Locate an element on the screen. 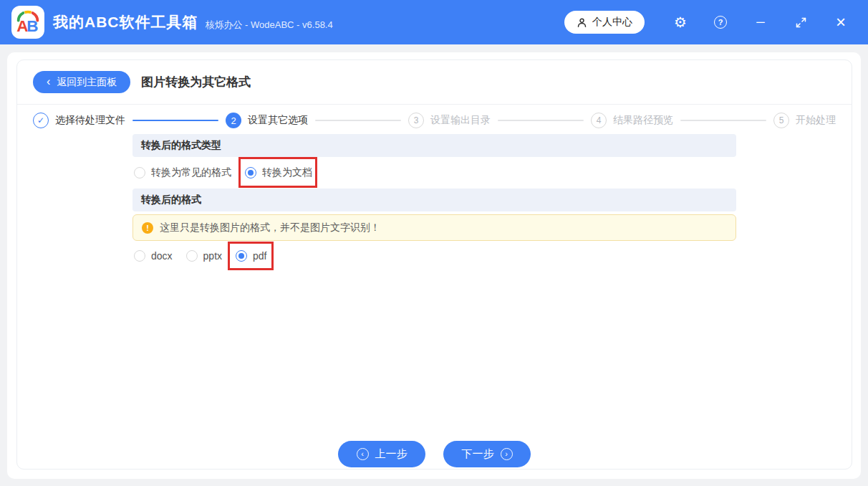 The image size is (868, 486). step-5-start-process: 5 开始处理 is located at coordinates (805, 120).